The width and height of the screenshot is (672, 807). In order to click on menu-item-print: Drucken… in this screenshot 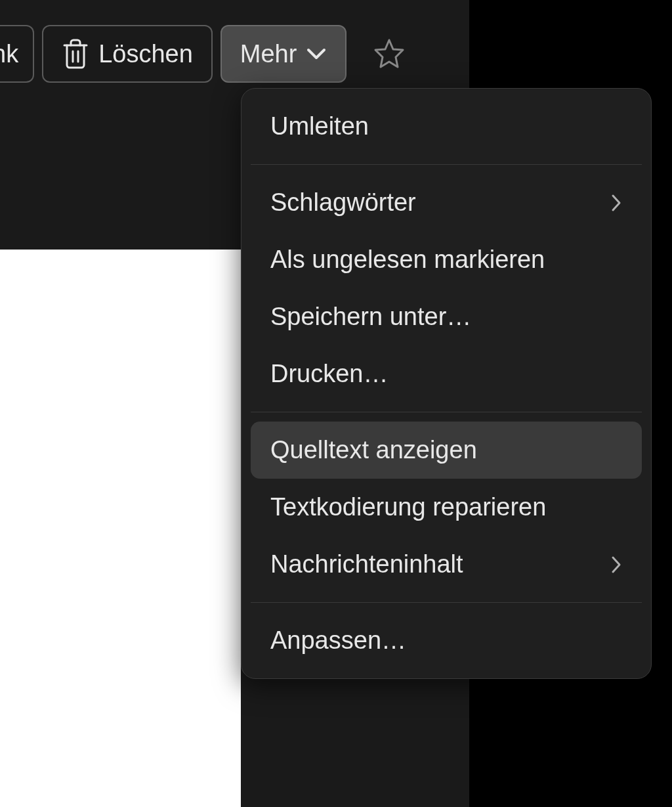, I will do `click(446, 374)`.